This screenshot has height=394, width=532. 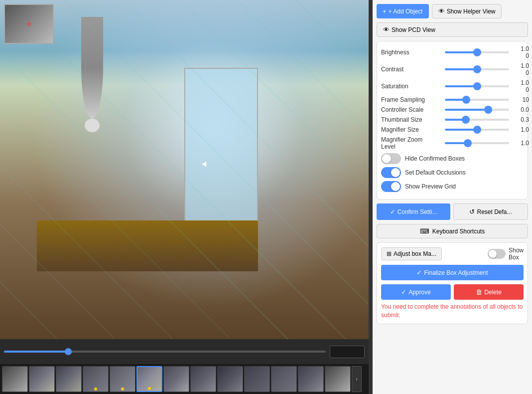 I want to click on check-icon: ✓, so click(x=393, y=211).